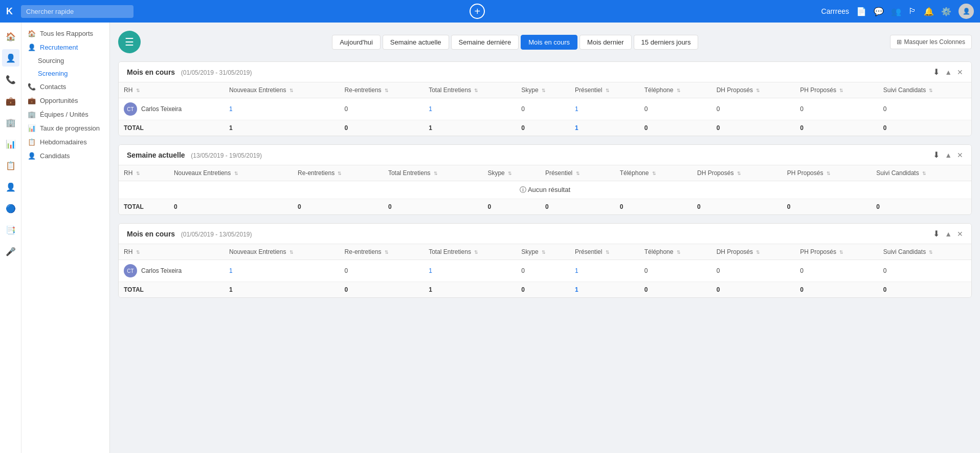 The height and width of the screenshot is (453, 980). Describe the element at coordinates (837, 252) in the screenshot. I see `th3-ph: PH Proposés ⇅` at that location.